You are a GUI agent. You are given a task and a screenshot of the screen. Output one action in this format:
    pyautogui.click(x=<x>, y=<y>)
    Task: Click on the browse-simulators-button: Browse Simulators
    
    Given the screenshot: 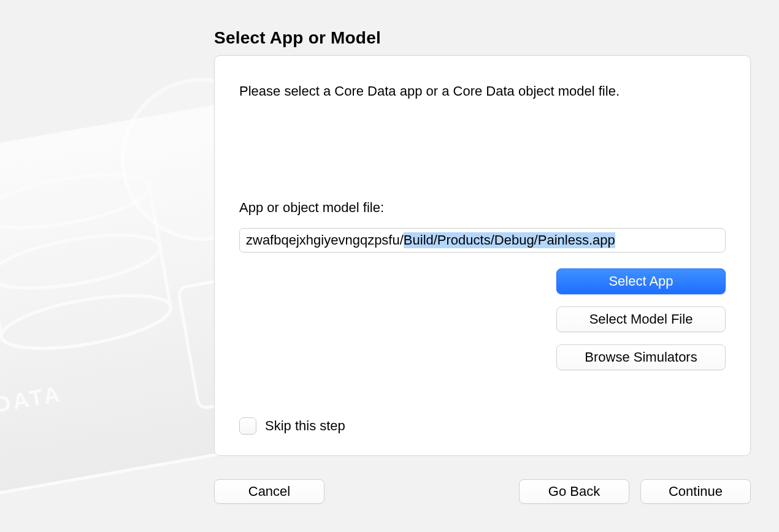 What is the action you would take?
    pyautogui.click(x=641, y=357)
    